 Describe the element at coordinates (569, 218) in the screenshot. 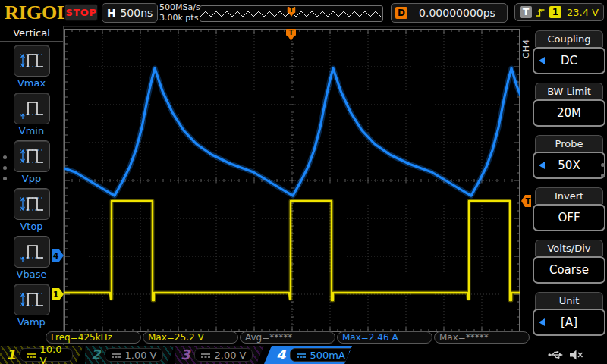

I see `invert-value-button: OFF` at that location.